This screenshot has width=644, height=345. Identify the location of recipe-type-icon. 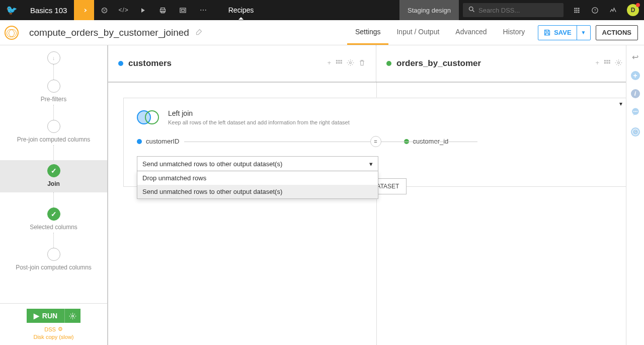
(84, 10).